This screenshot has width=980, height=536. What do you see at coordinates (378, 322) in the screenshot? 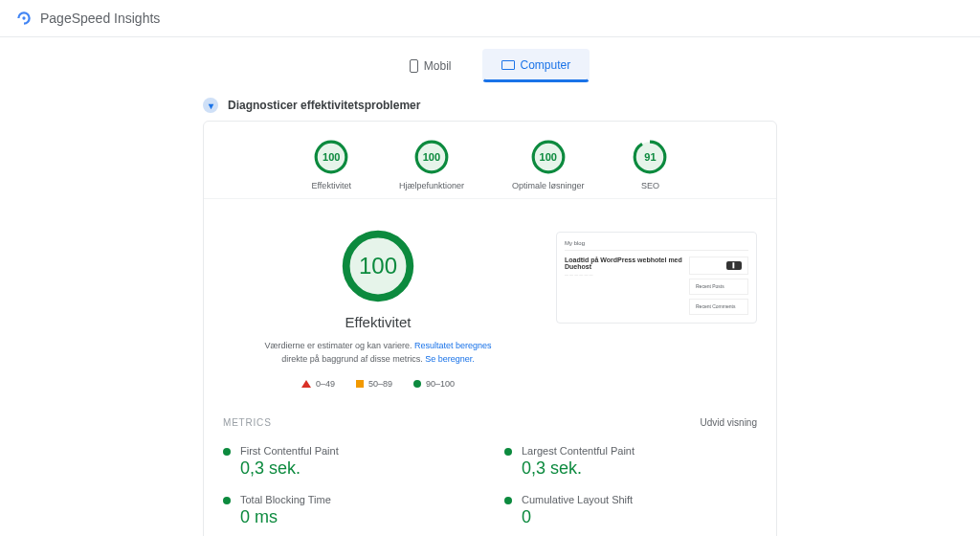
I see `big-gauge-title: Effektivitet` at bounding box center [378, 322].